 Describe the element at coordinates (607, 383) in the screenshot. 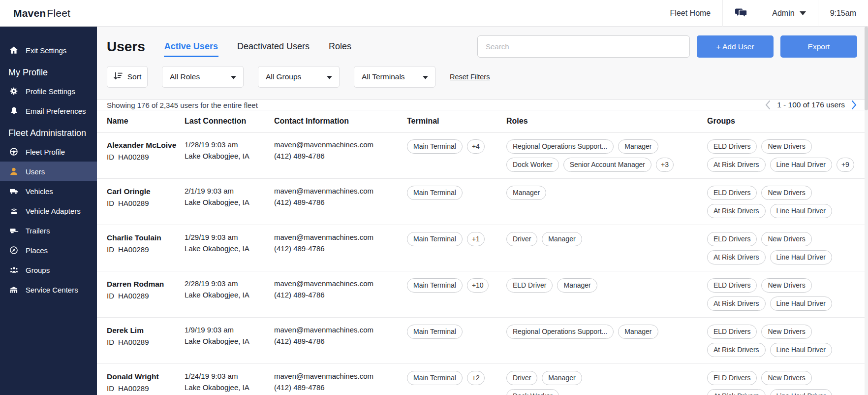

I see `roles-chips: DriverManagerDock Worker` at that location.